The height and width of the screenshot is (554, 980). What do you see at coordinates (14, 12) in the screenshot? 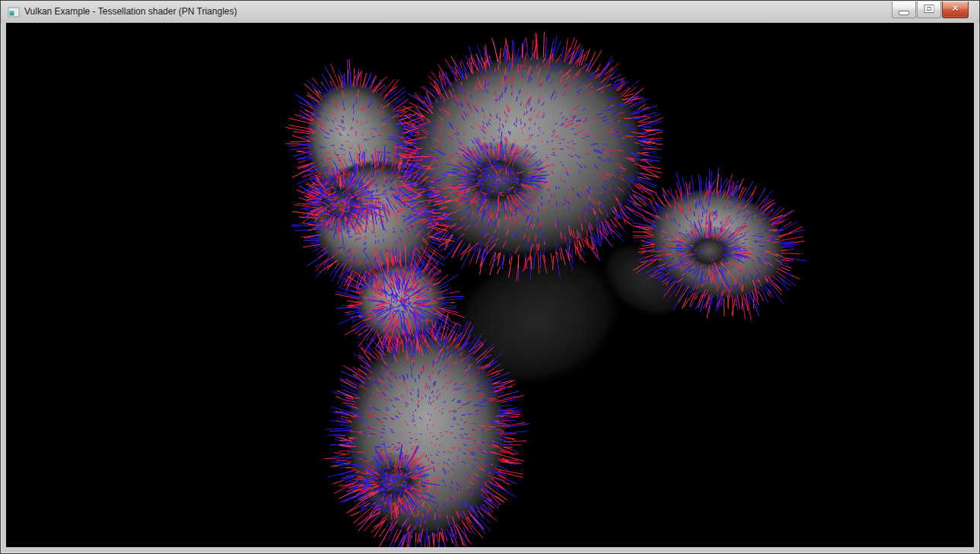
I see `app-icon` at bounding box center [14, 12].